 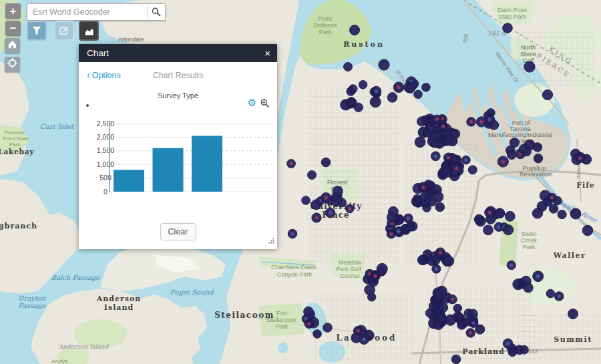 What do you see at coordinates (37, 31) in the screenshot?
I see `filter-widget-button` at bounding box center [37, 31].